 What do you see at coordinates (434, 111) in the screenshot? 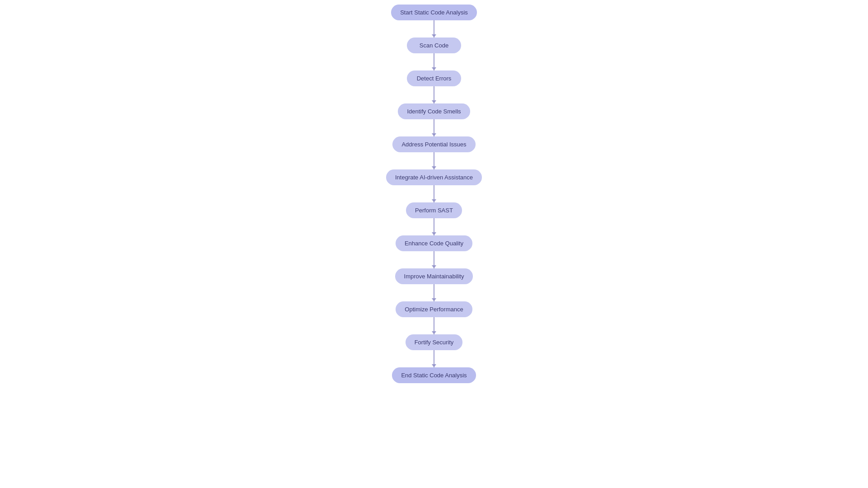
I see `flow-node-identify-smells: Identify Code Smells` at bounding box center [434, 111].